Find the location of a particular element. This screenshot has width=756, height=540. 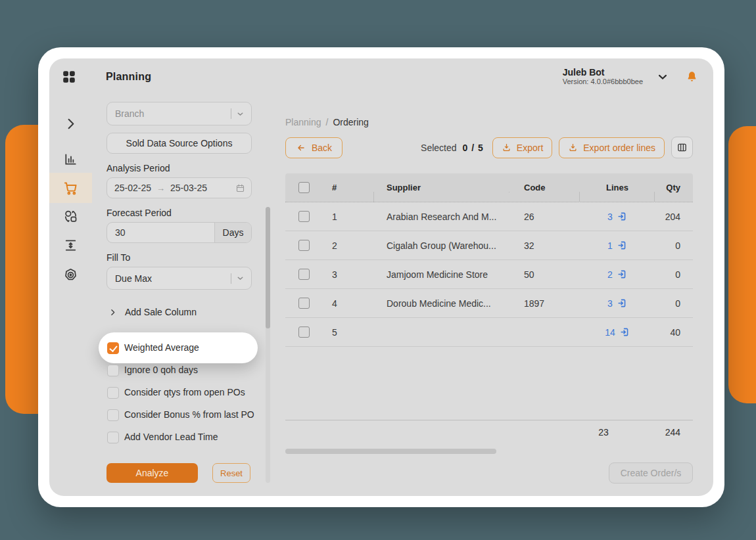

range-arrow-icon: → is located at coordinates (160, 188).